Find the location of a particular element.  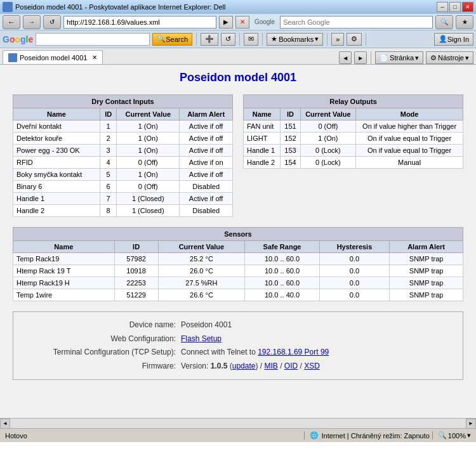

cell-id: 7 is located at coordinates (108, 199).